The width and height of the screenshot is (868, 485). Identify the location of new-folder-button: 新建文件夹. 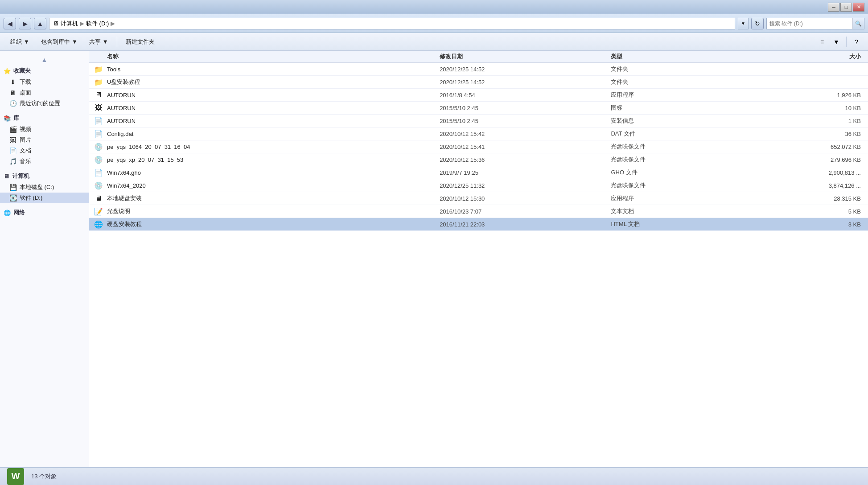
(140, 42).